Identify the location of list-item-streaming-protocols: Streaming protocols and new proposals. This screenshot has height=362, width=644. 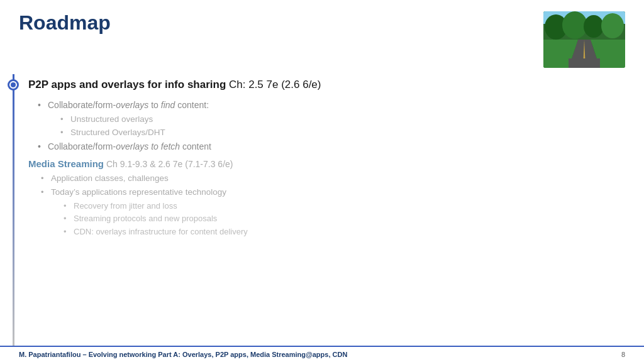
(345, 219).